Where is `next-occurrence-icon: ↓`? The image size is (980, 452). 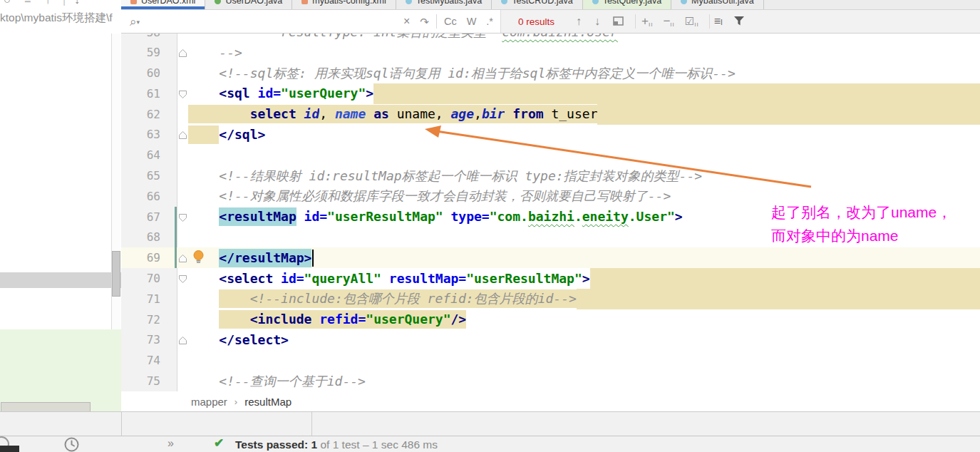 next-occurrence-icon: ↓ is located at coordinates (597, 21).